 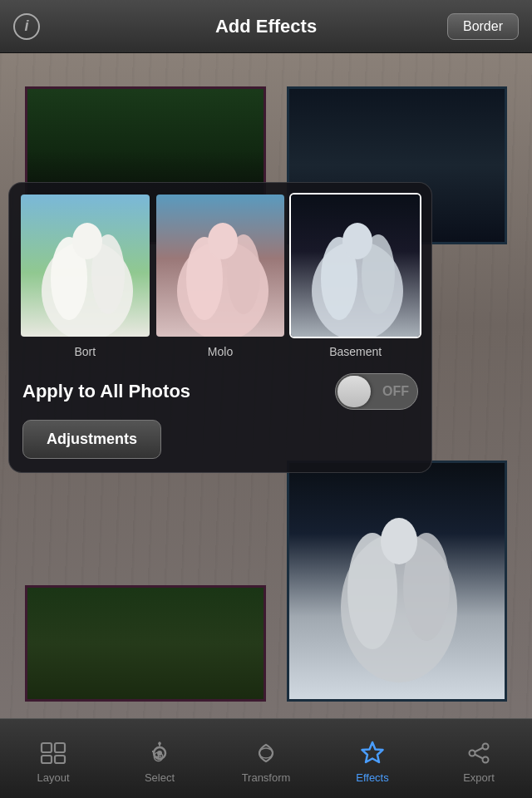 I want to click on tab-layout-label: Layout, so click(x=53, y=778).